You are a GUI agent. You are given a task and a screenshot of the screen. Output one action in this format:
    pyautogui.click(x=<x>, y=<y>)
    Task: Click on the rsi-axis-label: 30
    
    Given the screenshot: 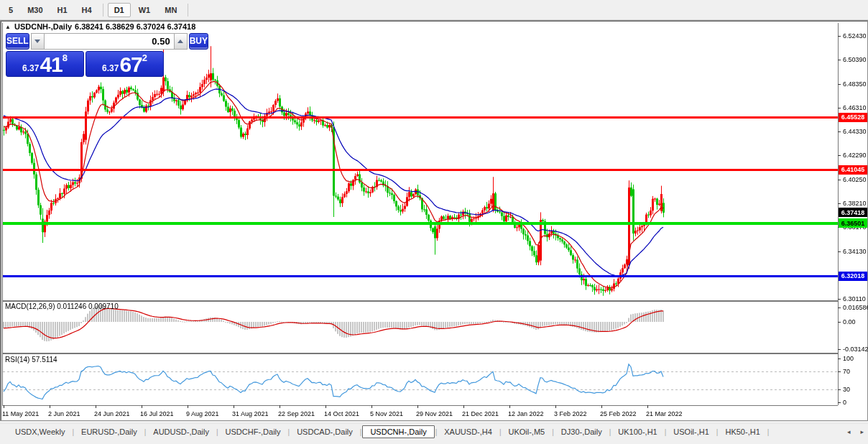 What is the action you would take?
    pyautogui.click(x=846, y=389)
    